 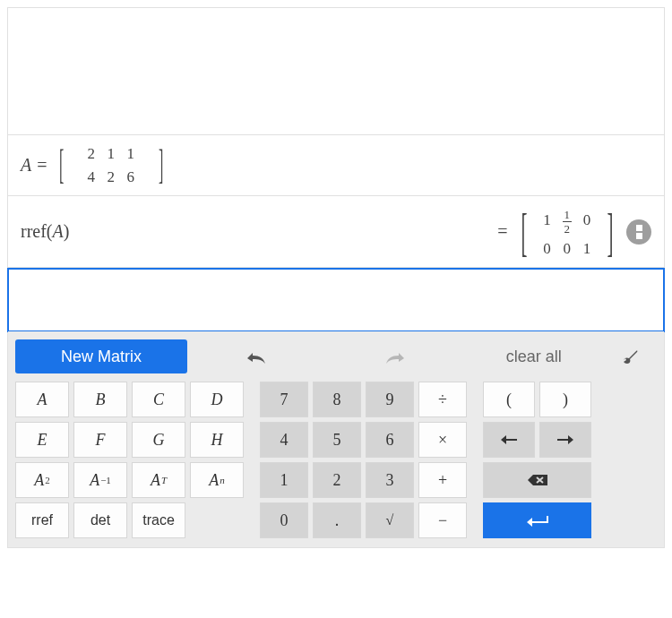 I want to click on matrix-A: [ 2 1 1 4 2 6 ], so click(x=111, y=166).